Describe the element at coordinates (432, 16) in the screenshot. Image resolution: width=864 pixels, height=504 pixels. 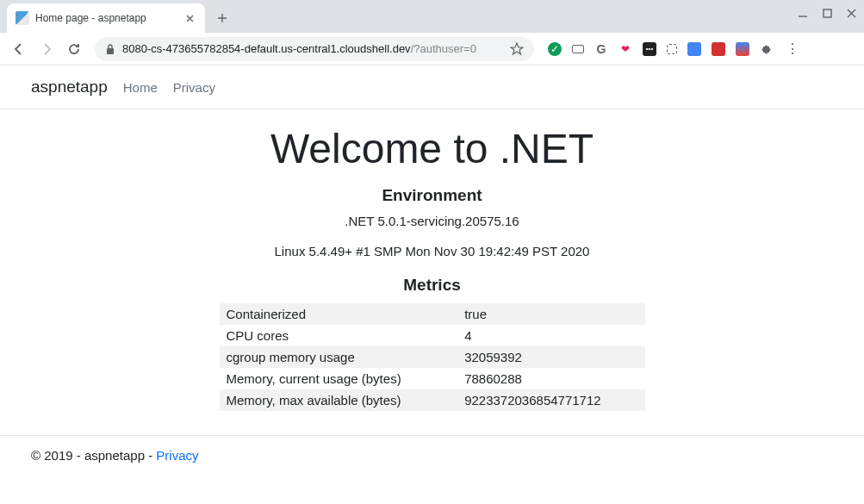
I see `tab-bar: Home page - aspnetapp` at that location.